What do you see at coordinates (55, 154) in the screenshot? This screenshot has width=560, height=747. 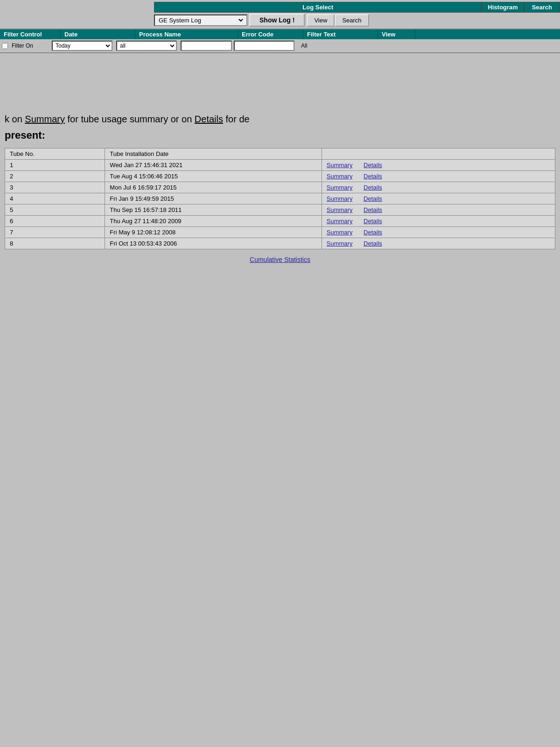 I see `tube-no-header: Tube No.` at bounding box center [55, 154].